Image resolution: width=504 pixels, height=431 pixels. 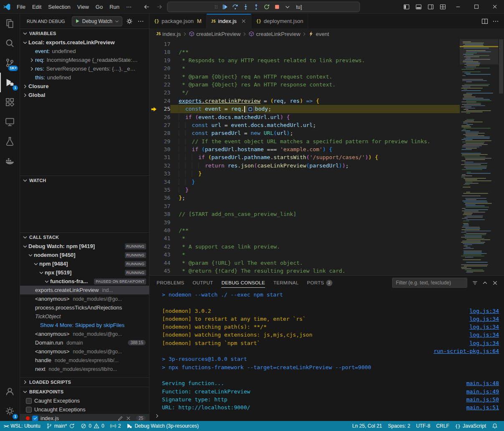 I want to click on scrollbar-thumb, so click(x=501, y=66).